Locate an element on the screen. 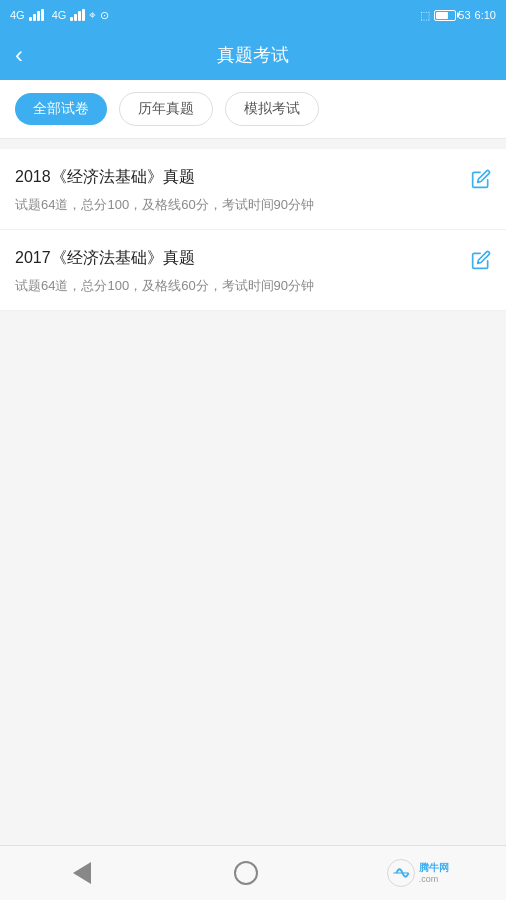 The height and width of the screenshot is (900, 506). status-left: 4G 4G ⌖ ⊙ is located at coordinates (60, 15).